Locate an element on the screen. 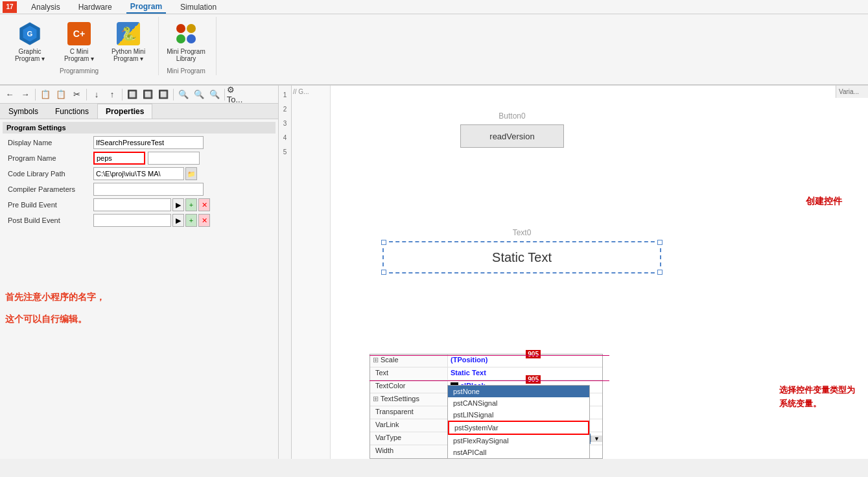 The width and height of the screenshot is (868, 477). toolbar-build3: 🔲 is located at coordinates (163, 95).